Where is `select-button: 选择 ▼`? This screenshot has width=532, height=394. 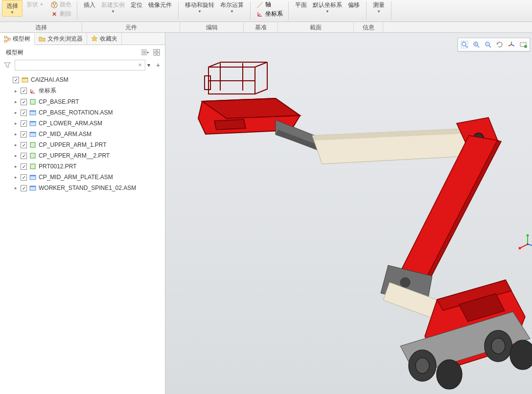 select-button: 选择 ▼ is located at coordinates (12, 8).